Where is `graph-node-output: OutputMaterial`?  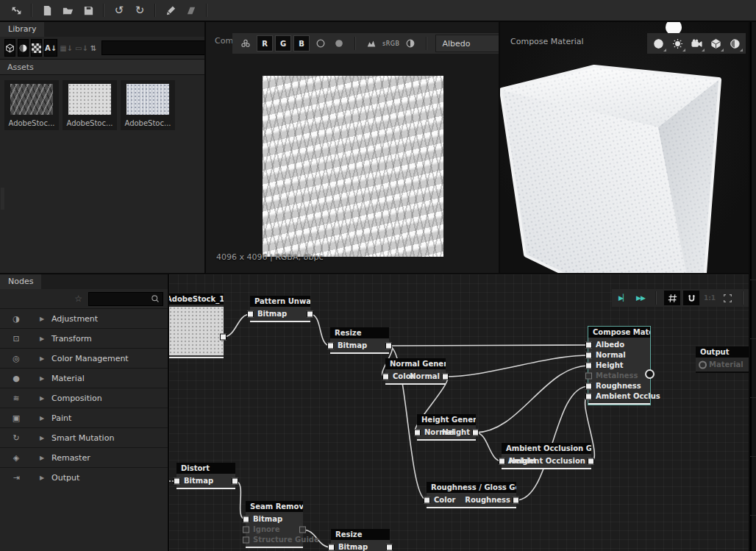 graph-node-output: OutputMaterial is located at coordinates (722, 360).